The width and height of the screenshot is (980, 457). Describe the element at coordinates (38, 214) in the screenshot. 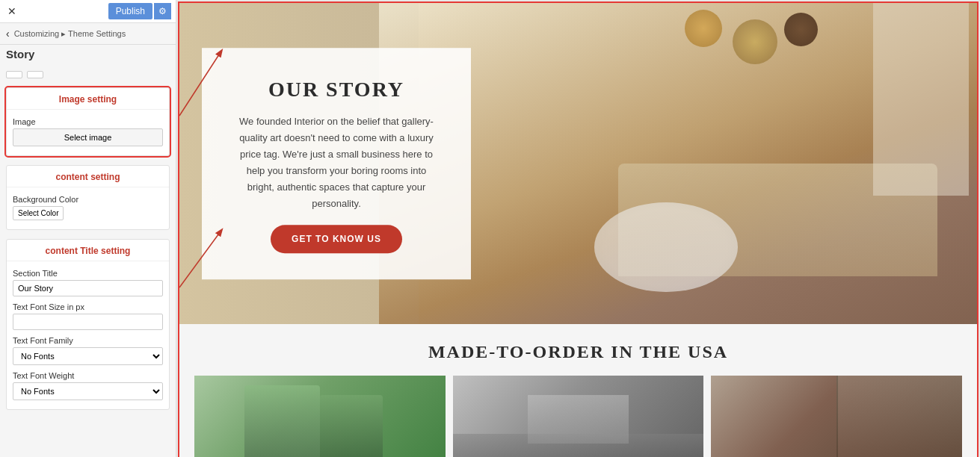

I see `select-color-button: Select Color` at that location.